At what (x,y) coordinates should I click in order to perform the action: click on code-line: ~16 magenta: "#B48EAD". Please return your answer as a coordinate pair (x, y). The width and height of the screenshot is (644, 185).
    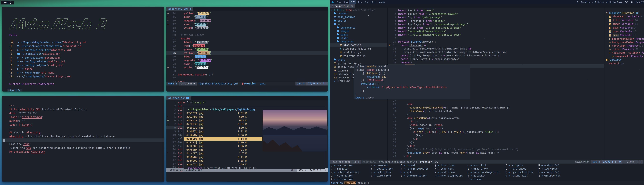
    Looking at the image, I should click on (247, 20).